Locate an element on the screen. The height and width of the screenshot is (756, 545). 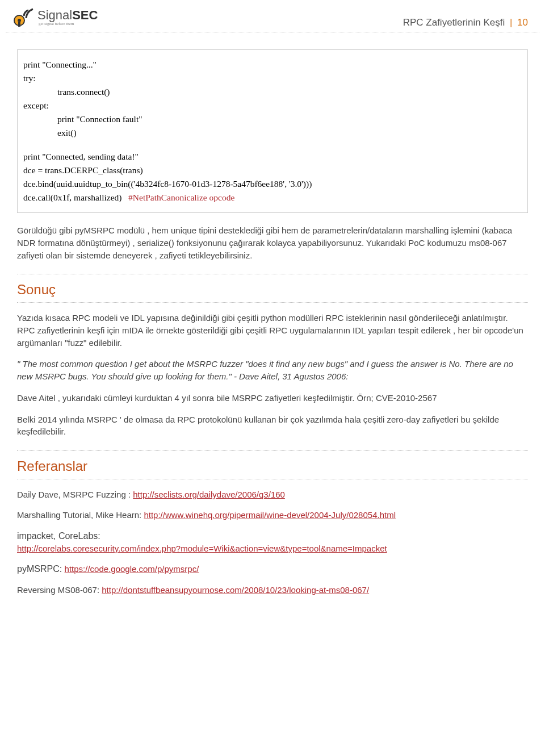
paragraph-quote: " The most common question I get about t… is located at coordinates (272, 370).